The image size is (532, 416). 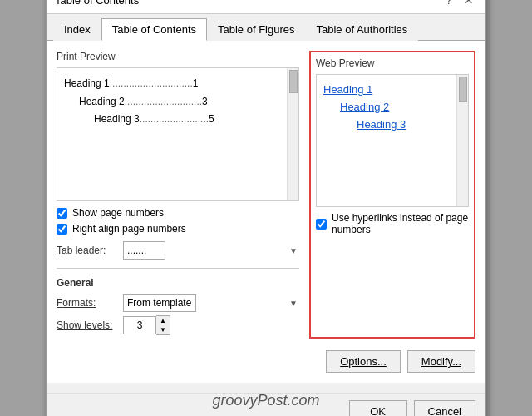 I want to click on web-preview-label: Web Preview, so click(x=392, y=63).